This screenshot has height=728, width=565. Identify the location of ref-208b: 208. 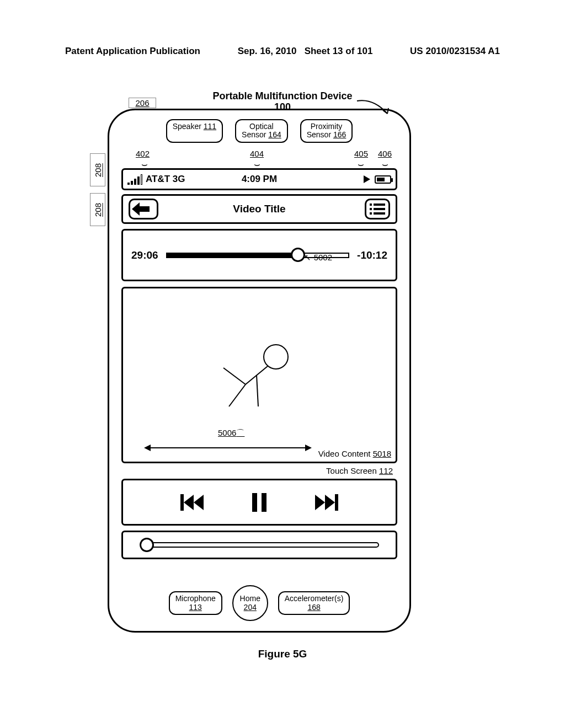
(98, 210).